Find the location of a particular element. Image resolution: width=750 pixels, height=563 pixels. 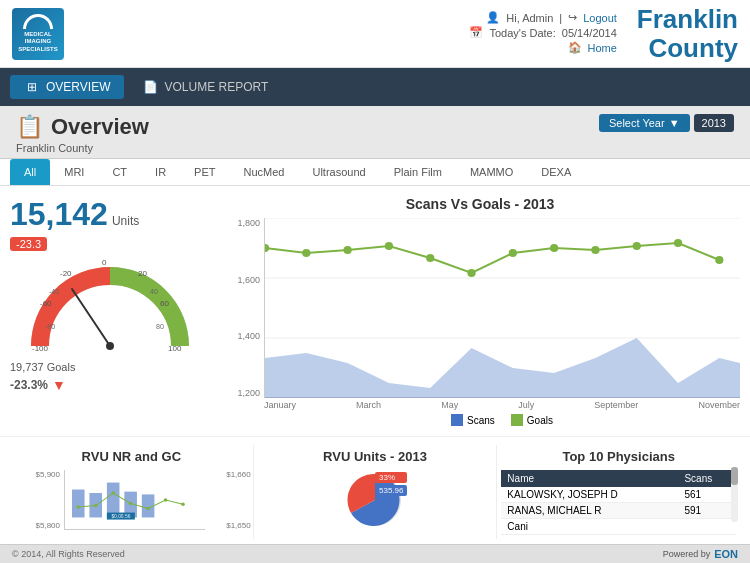

scrollbar-track is located at coordinates (734, 494).